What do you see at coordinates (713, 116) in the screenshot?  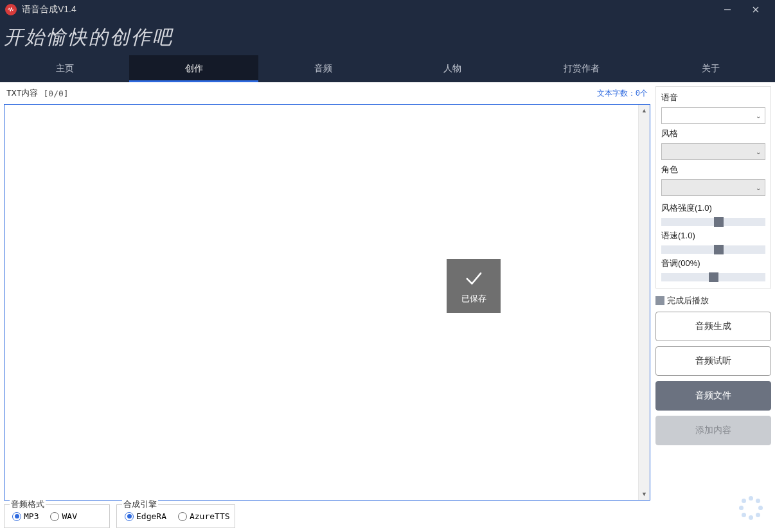 I see `voice-select: ⌄` at bounding box center [713, 116].